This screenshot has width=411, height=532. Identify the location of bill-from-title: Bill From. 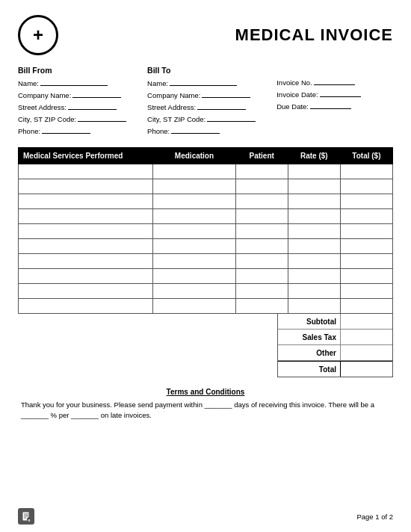
(82, 70).